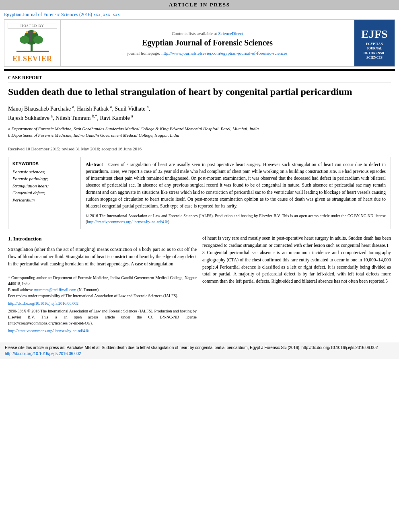  I want to click on journal-center: Contents lists available at ScienceDirec…, so click(208, 43).